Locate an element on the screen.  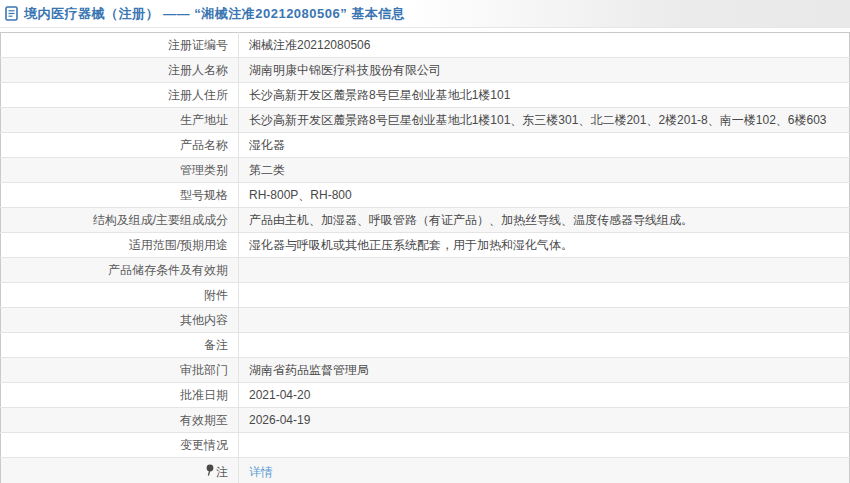
table-row: 产品储存条件及有效期 is located at coordinates (426, 270).